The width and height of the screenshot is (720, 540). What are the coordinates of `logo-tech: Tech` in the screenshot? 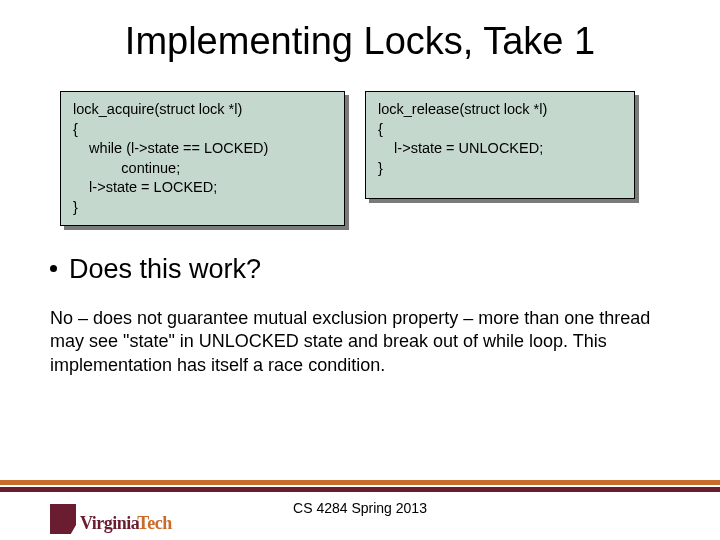 It's located at (154, 523).